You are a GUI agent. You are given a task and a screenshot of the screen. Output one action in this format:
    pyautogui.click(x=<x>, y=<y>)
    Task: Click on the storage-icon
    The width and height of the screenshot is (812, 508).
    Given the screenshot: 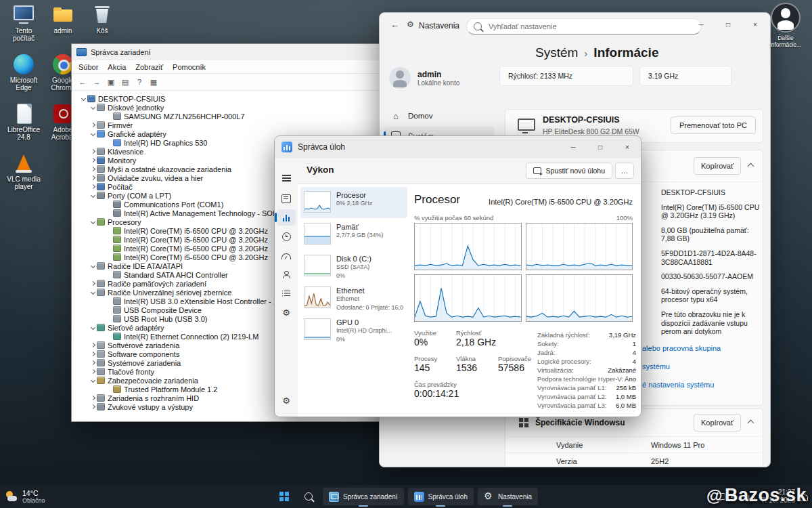 What is the action you would take?
    pyautogui.click(x=101, y=283)
    